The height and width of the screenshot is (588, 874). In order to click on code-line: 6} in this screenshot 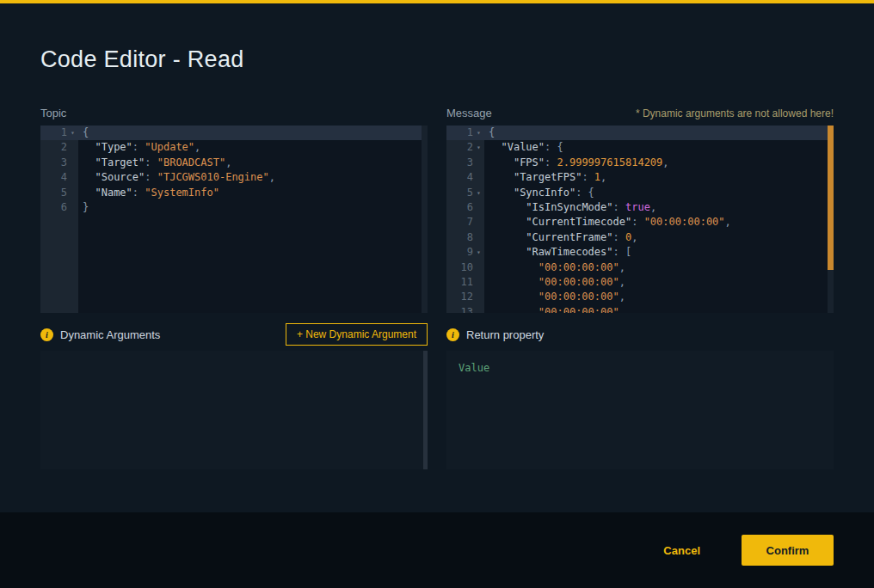, I will do `click(234, 208)`.